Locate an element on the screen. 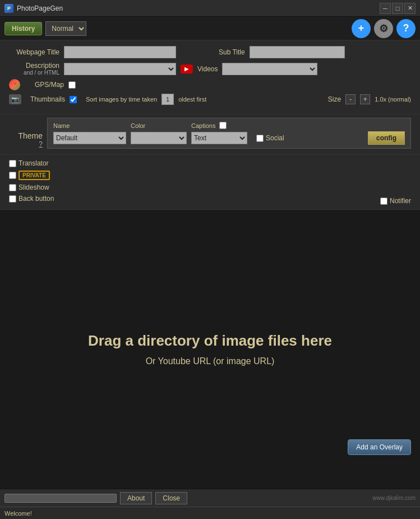 The height and width of the screenshot is (519, 420). gps-map-icon: 📍 is located at coordinates (15, 85).